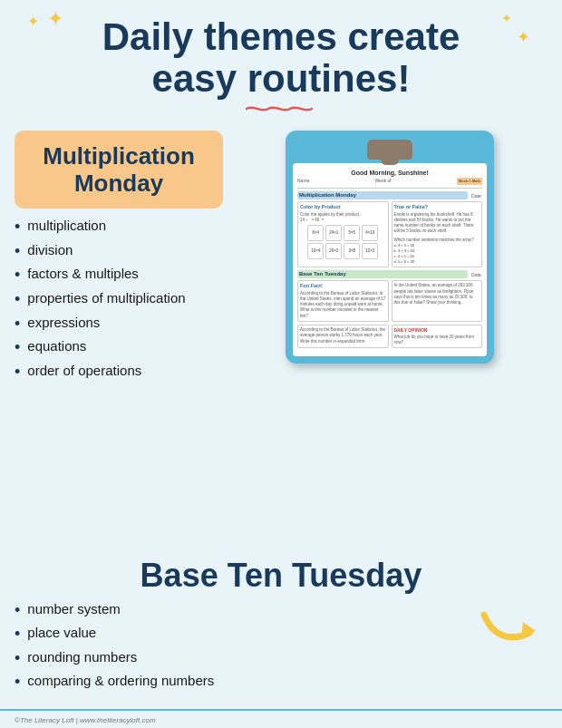 The image size is (562, 728). What do you see at coordinates (437, 301) in the screenshot?
I see `paper-col-problem: In the United States, an average of 293,…` at bounding box center [437, 301].